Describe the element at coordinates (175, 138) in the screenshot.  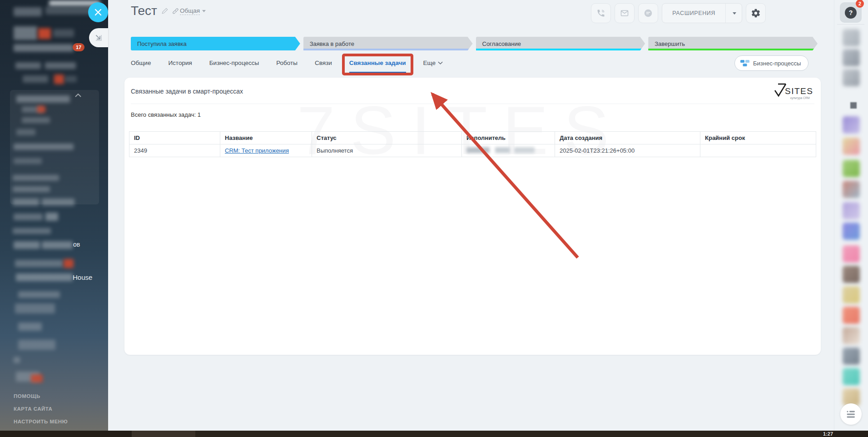
I see `column-header: ID` at that location.